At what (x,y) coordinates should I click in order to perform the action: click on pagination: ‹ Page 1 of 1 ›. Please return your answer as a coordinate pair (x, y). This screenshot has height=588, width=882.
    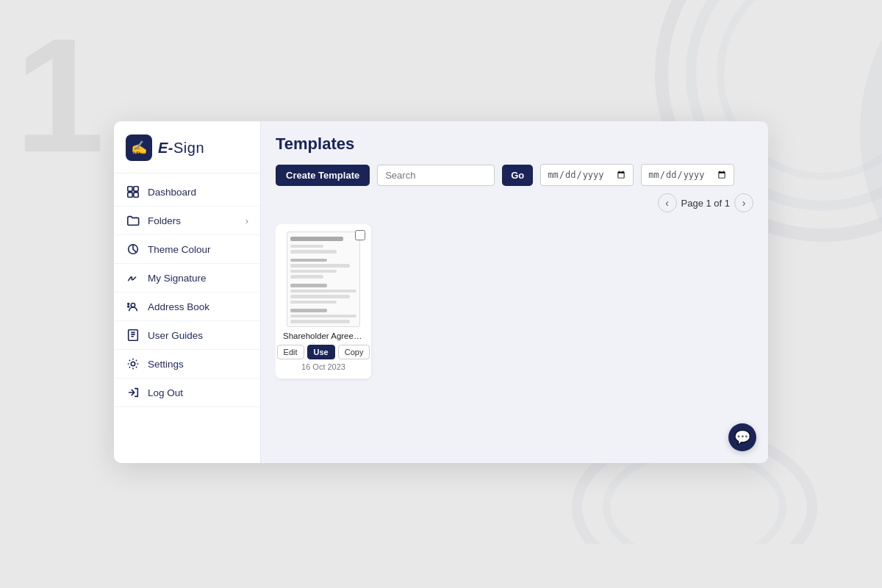
    Looking at the image, I should click on (706, 203).